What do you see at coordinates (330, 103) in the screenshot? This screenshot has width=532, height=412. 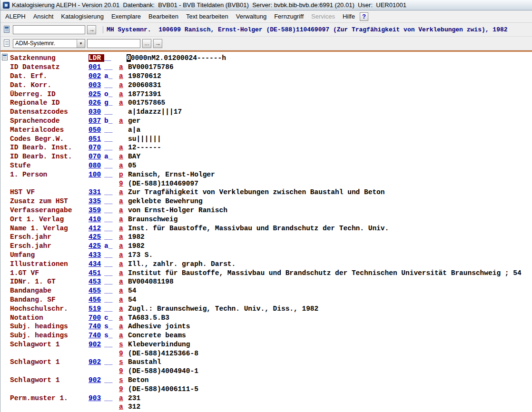 I see `field-value: 001757865` at bounding box center [330, 103].